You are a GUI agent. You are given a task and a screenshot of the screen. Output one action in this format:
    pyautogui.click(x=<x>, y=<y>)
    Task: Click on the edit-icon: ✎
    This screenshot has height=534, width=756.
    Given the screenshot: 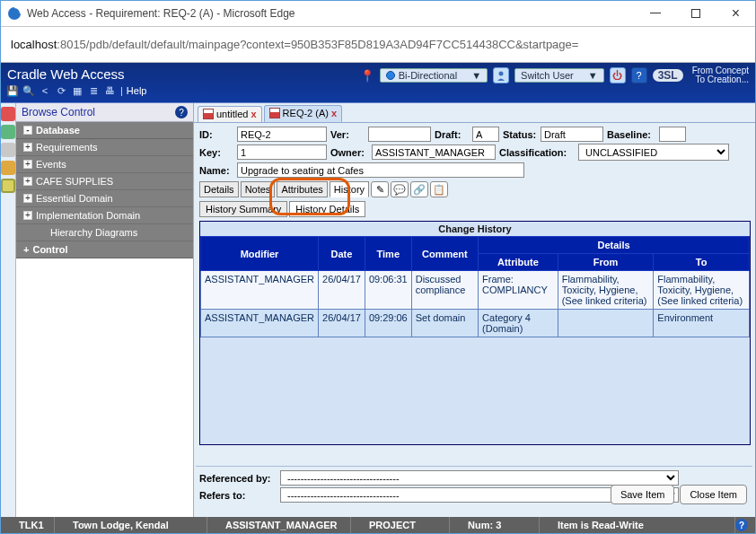 What is the action you would take?
    pyautogui.click(x=380, y=189)
    